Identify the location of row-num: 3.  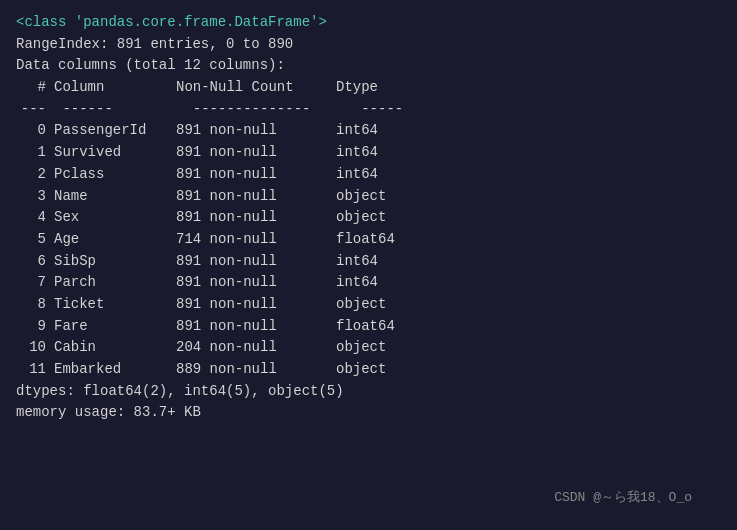
(31, 197).